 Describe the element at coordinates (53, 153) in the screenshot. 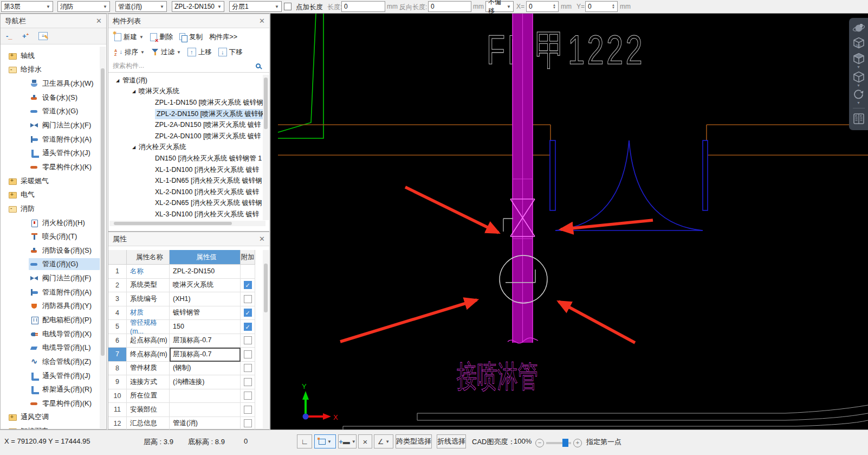

I see `nav-item: 通头管件(水)(J)` at that location.